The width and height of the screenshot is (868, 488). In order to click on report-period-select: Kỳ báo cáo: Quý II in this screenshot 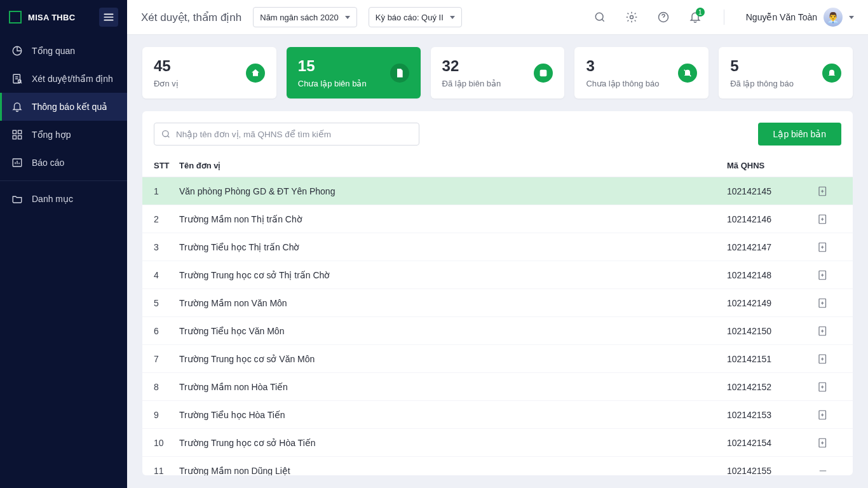, I will do `click(416, 17)`.